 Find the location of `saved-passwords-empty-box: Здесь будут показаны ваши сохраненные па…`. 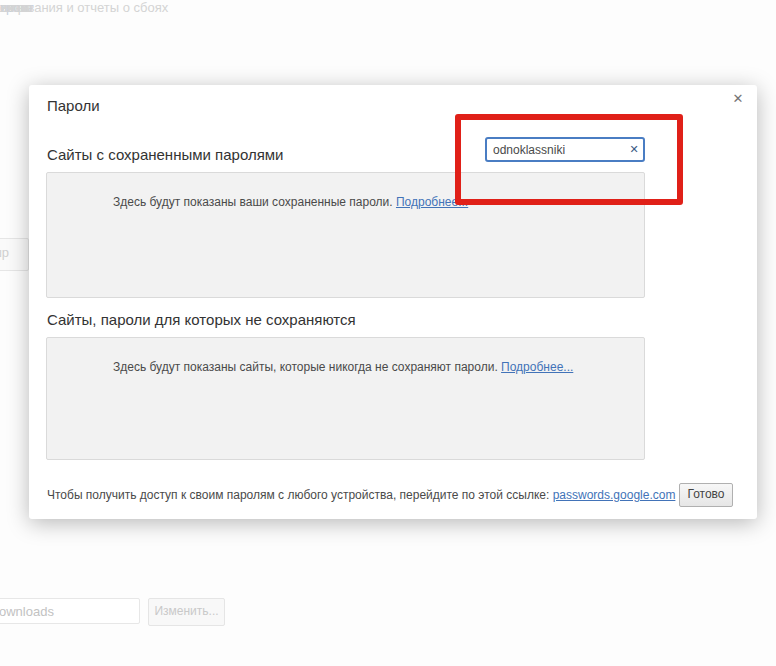

saved-passwords-empty-box: Здесь будут показаны ваши сохраненные па… is located at coordinates (346, 235).